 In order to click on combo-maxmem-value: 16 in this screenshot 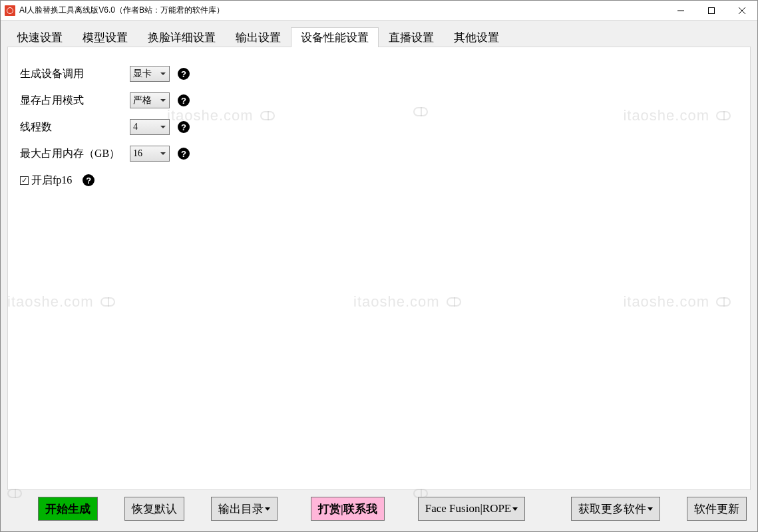, I will do `click(138, 154)`.